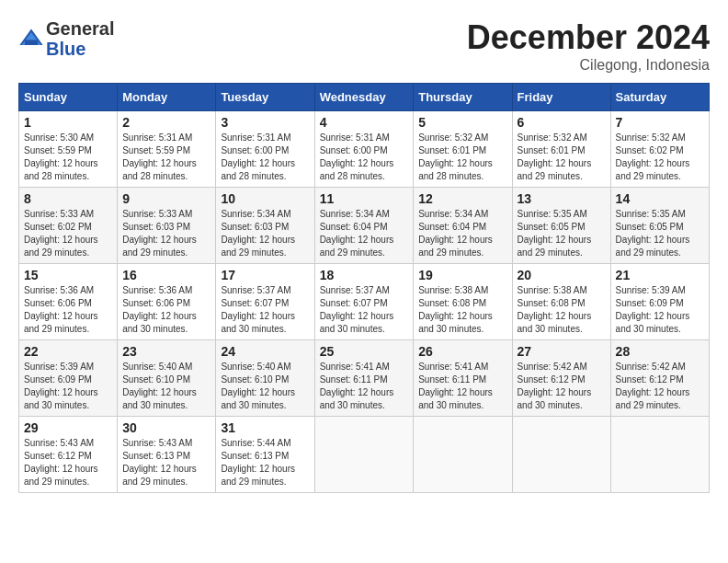 Image resolution: width=728 pixels, height=563 pixels. Describe the element at coordinates (364, 351) in the screenshot. I see `day-number: 25` at that location.